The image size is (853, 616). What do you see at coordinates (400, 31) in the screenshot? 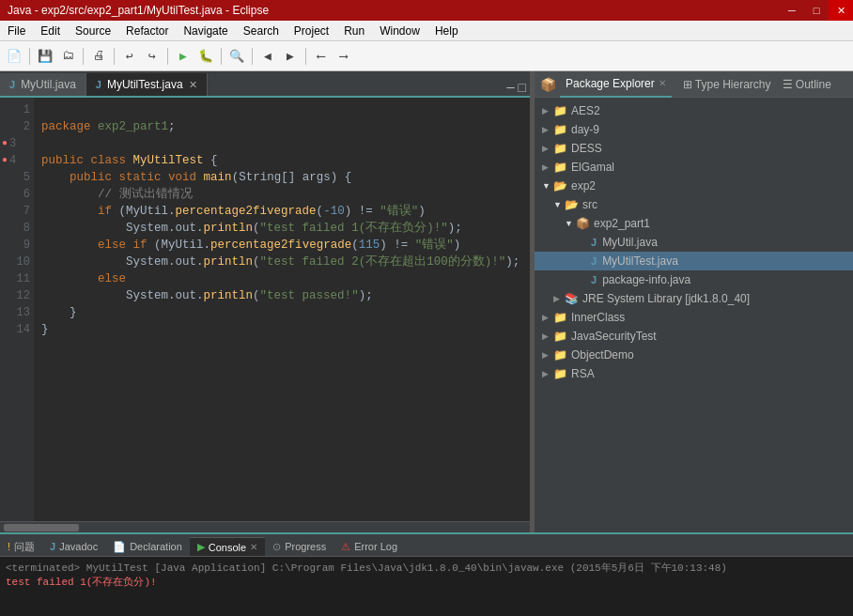
I see `menu-window: Window` at bounding box center [400, 31].